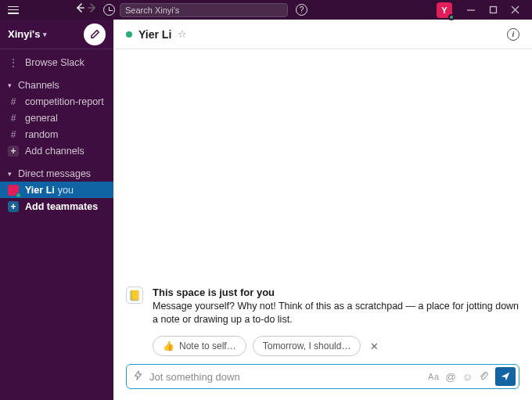 This screenshot has width=532, height=400. What do you see at coordinates (336, 313) in the screenshot?
I see `intro-text: Message yourself? Why not! Think of this…` at bounding box center [336, 313].